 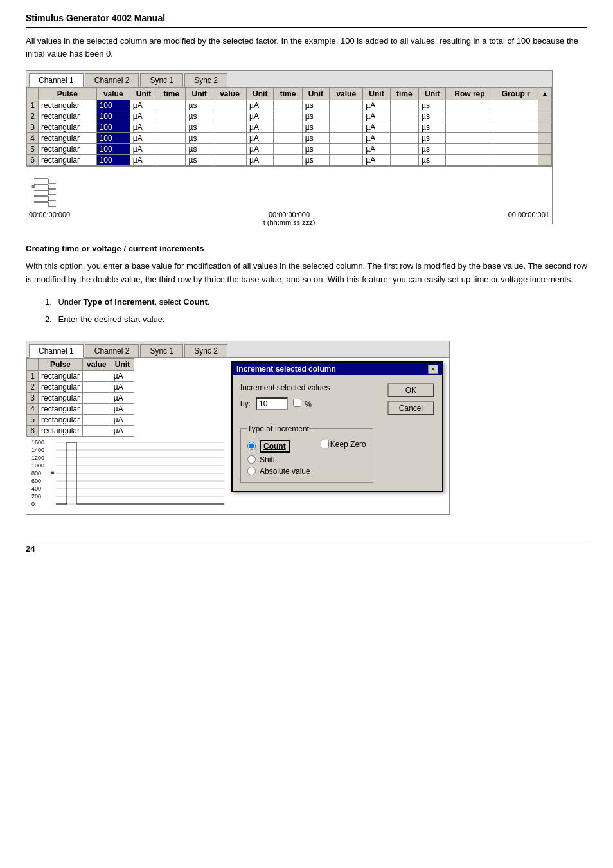 What do you see at coordinates (307, 404) in the screenshot?
I see `dialog-by-row: by: %` at bounding box center [307, 404].